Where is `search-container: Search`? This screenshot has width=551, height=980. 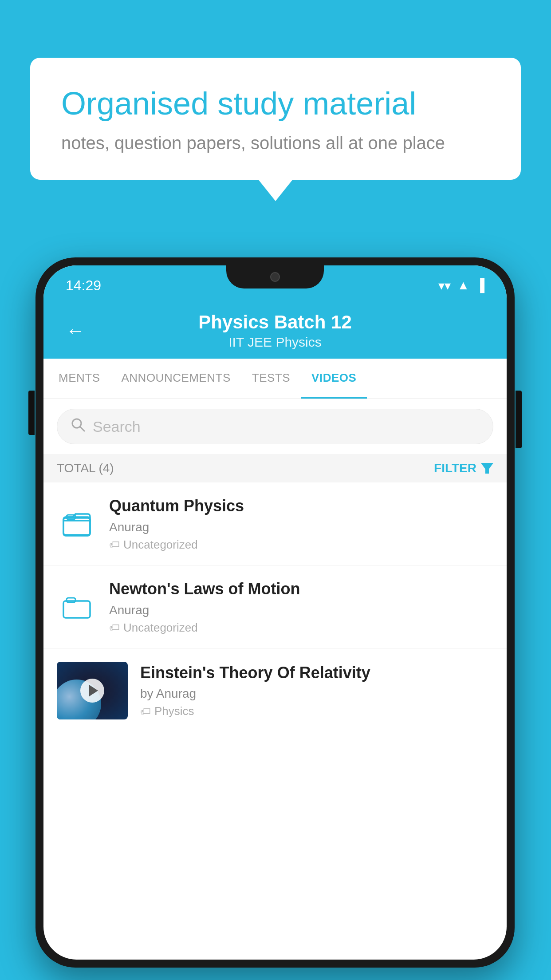 search-container: Search is located at coordinates (275, 427).